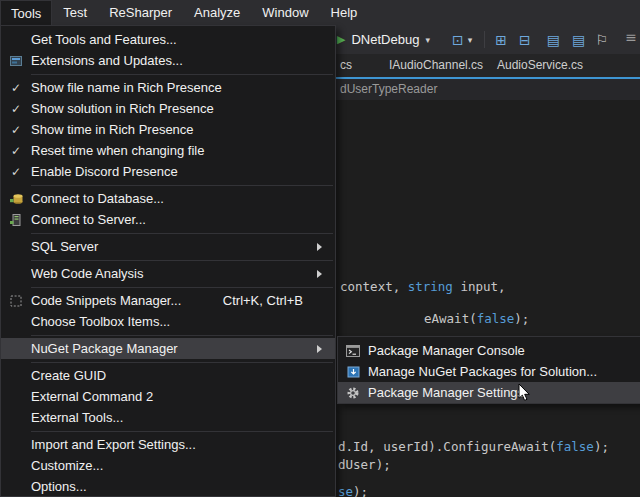 This screenshot has width=640, height=497. Describe the element at coordinates (430, 286) in the screenshot. I see `code-keyword: string` at that location.